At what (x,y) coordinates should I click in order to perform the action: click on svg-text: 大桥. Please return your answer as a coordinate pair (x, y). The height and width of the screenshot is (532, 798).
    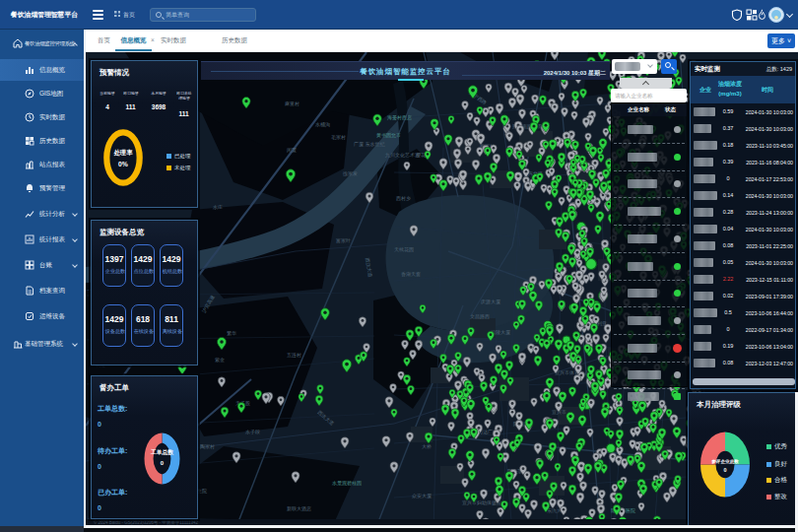
    Looking at the image, I should click on (427, 446).